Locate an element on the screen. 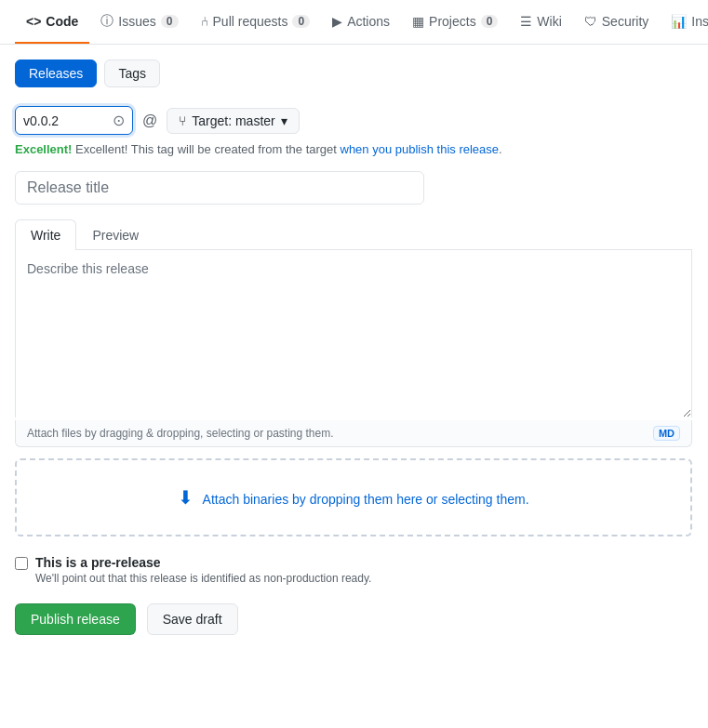 The width and height of the screenshot is (708, 728). markdown-badge: MD is located at coordinates (666, 433).